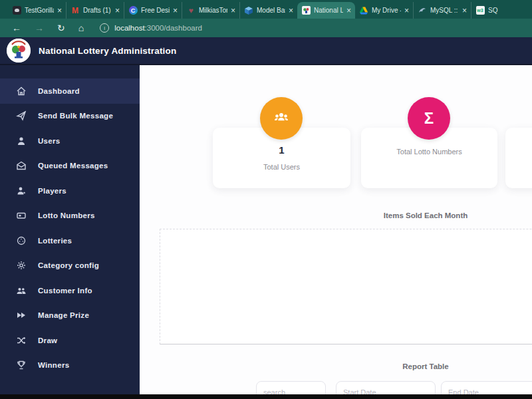  What do you see at coordinates (21, 265) in the screenshot?
I see `gear-icon` at bounding box center [21, 265].